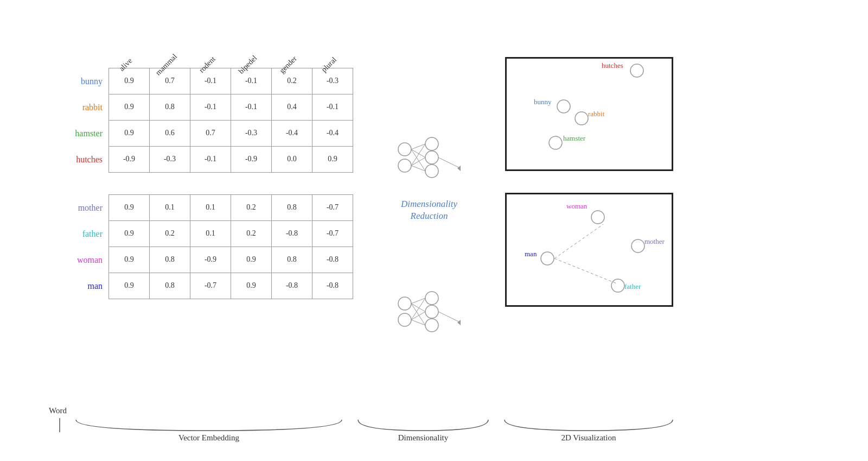  What do you see at coordinates (231, 46) in the screenshot?
I see `col-headers-1: alivemammalrodentbipedelgenderplural` at bounding box center [231, 46].